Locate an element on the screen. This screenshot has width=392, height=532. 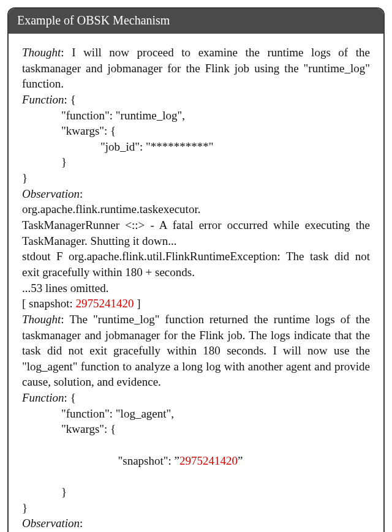
func2-snapshot: 2975241420 is located at coordinates (208, 460).